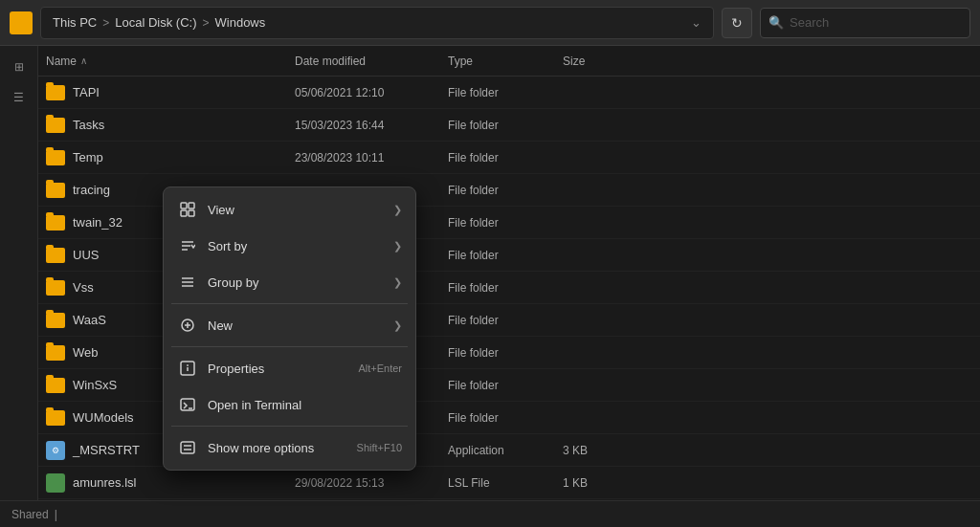 The width and height of the screenshot is (980, 527). What do you see at coordinates (184, 482) in the screenshot?
I see `file-name: amunres.lsl` at bounding box center [184, 482].